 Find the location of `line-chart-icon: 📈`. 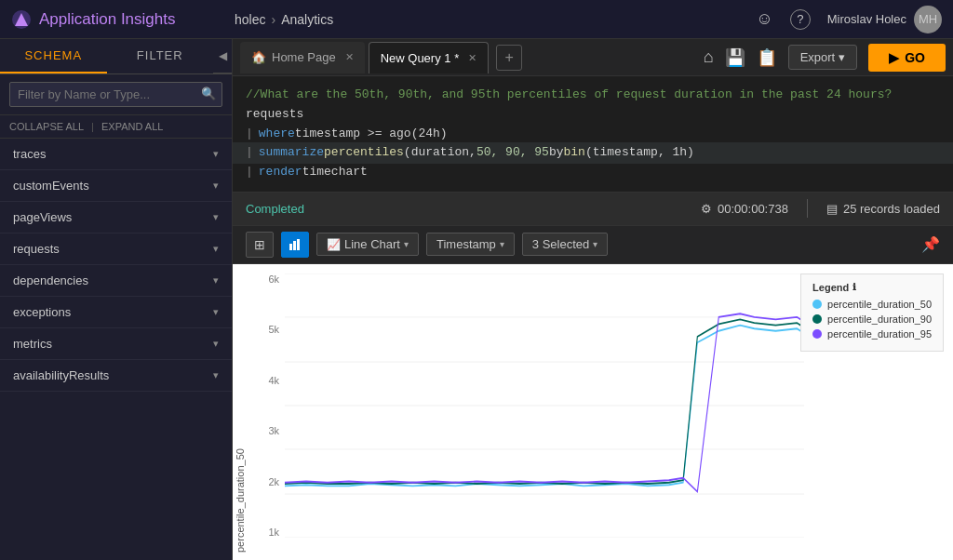

line-chart-icon: 📈 is located at coordinates (333, 245).